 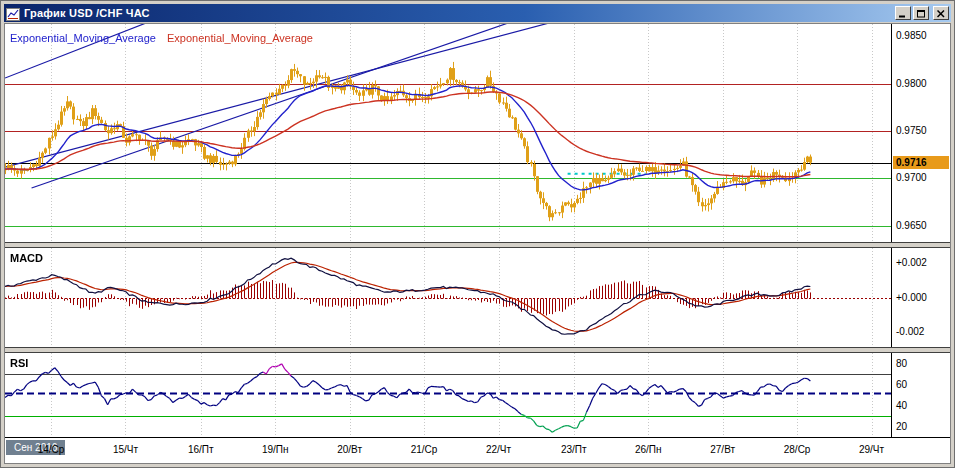 I want to click on axis-tick-label: 20, so click(x=902, y=427).